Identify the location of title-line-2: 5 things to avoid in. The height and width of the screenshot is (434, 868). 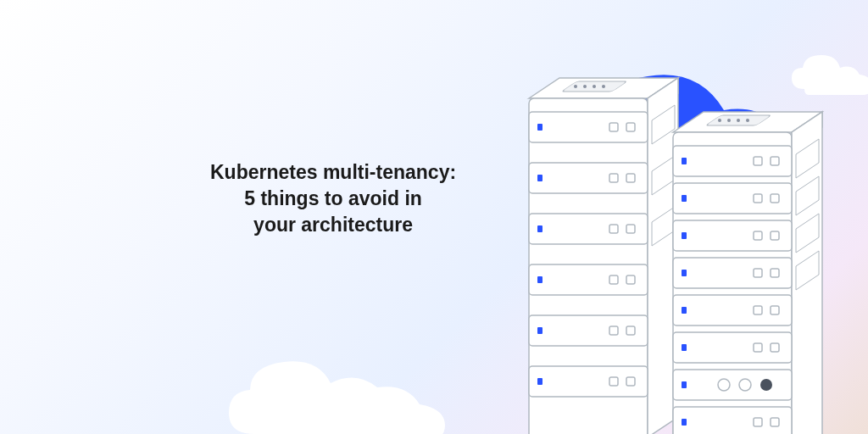
(333, 198).